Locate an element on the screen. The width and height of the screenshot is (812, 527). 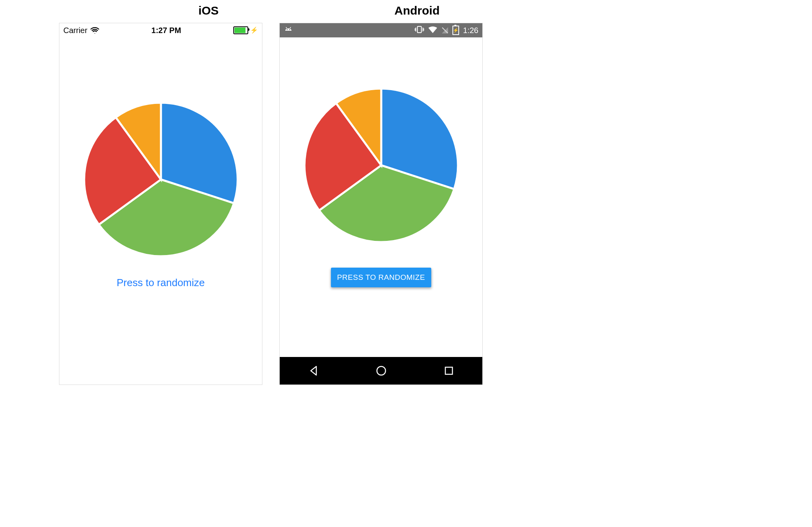
back-icon is located at coordinates (314, 371).